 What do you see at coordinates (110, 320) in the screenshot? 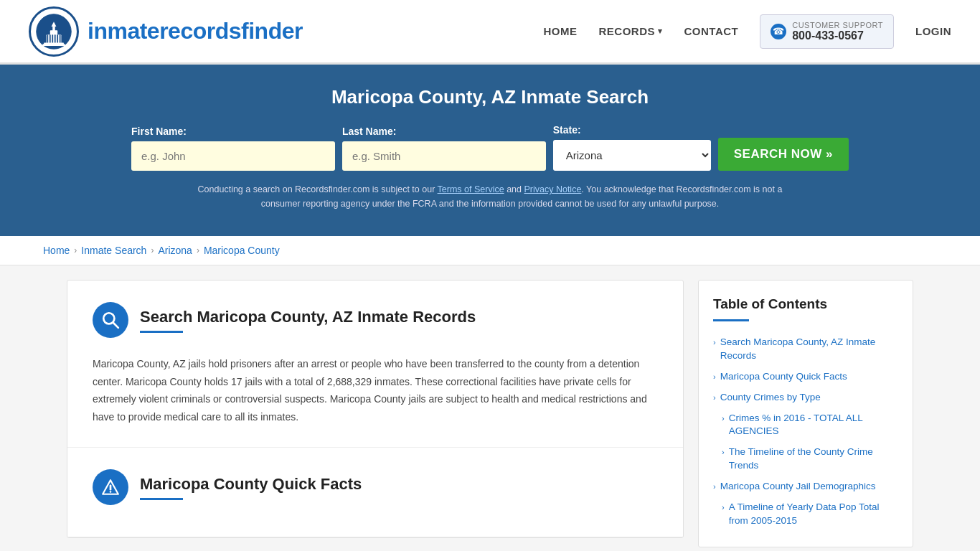
I see `magnifier-icon` at bounding box center [110, 320].